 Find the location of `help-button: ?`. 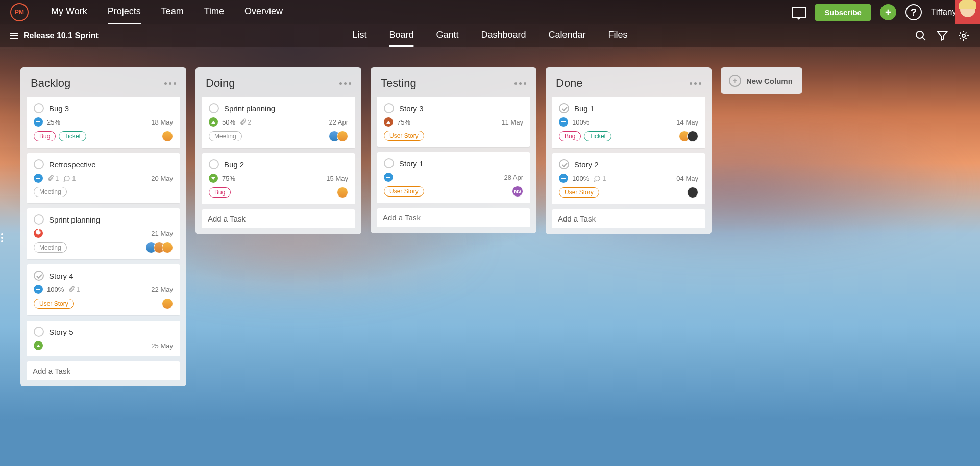

help-button: ? is located at coordinates (914, 12).